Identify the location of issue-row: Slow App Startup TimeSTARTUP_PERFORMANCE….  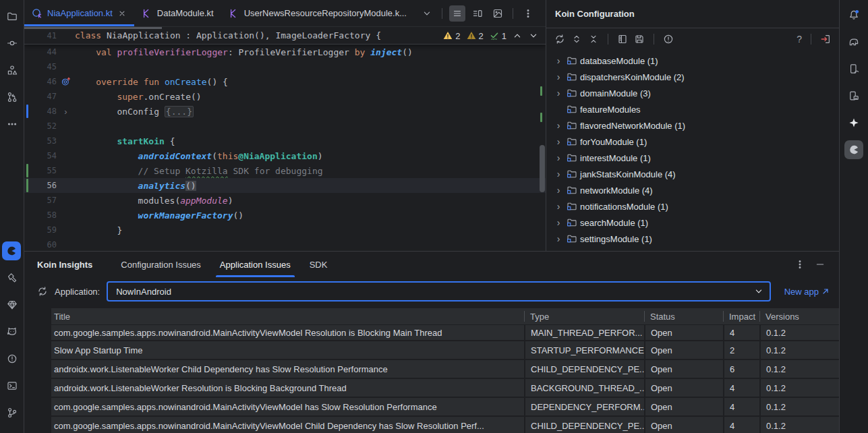
(445, 349).